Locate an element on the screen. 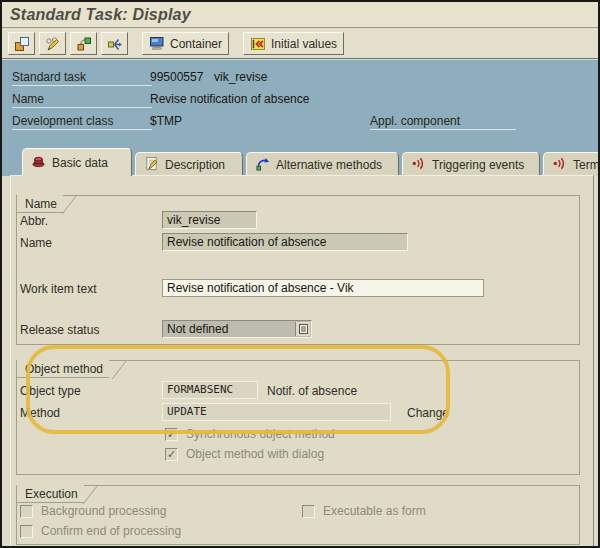 Image resolution: width=600 pixels, height=548 pixels. tab-triggering-events-label: Triggering events is located at coordinates (478, 165).